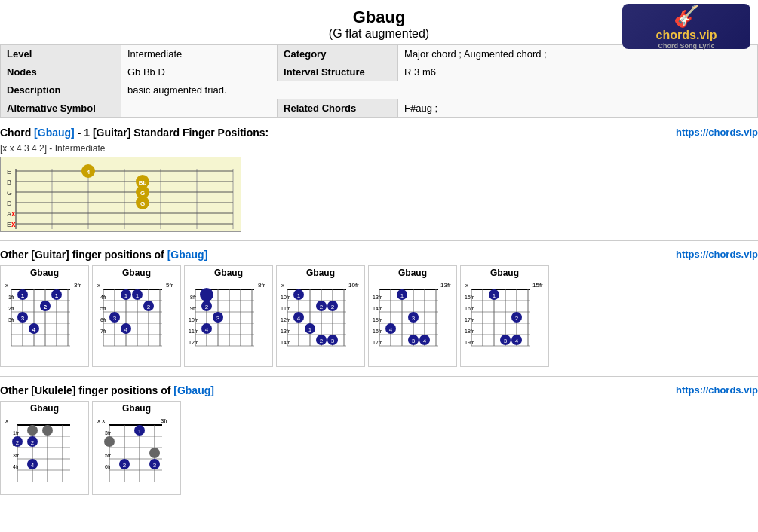 The height and width of the screenshot is (532, 758). I want to click on ukulele-card-2: Gbaug x x 3fr 3fr 4fr 5fr 6fr 1, so click(137, 448).